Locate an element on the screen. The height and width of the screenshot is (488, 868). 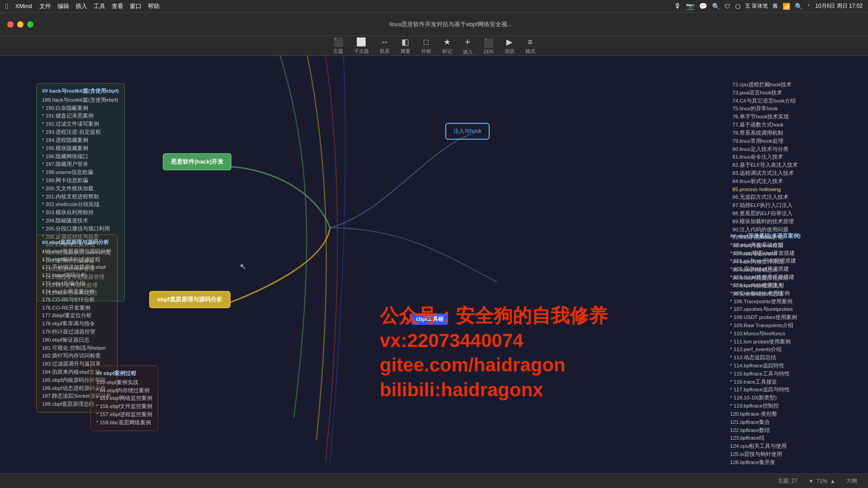
minimize-button is located at coordinates (20, 24).